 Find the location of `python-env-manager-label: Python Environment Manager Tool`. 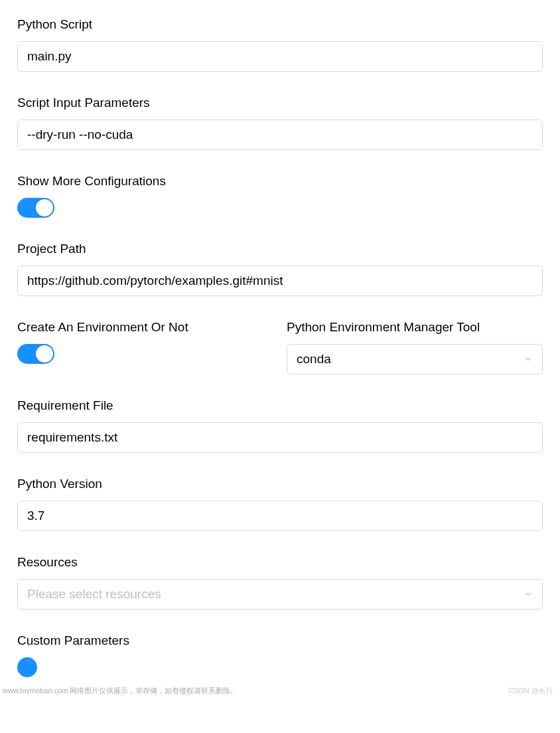

python-env-manager-label: Python Environment Manager Tool is located at coordinates (415, 327).